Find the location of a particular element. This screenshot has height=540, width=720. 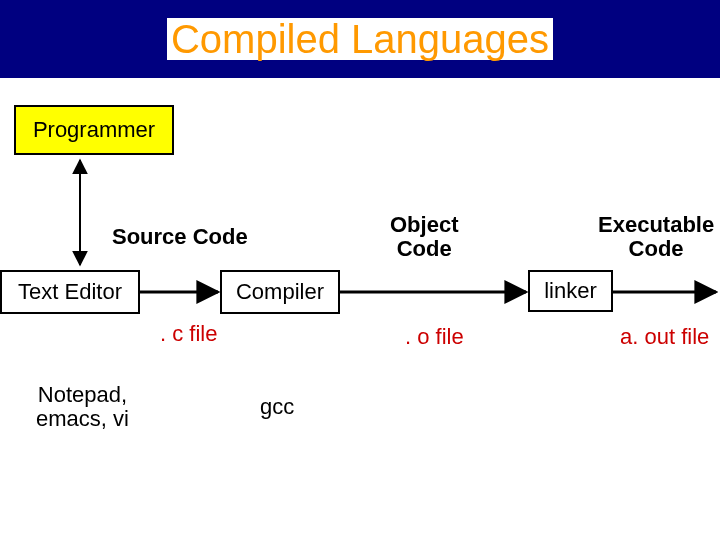

text-editor-label: Text Editor is located at coordinates (70, 292).